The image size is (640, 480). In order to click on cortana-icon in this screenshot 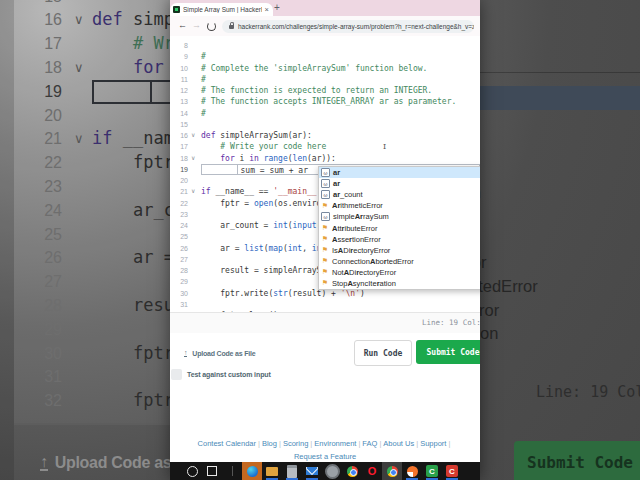, I will do `click(192, 471)`.